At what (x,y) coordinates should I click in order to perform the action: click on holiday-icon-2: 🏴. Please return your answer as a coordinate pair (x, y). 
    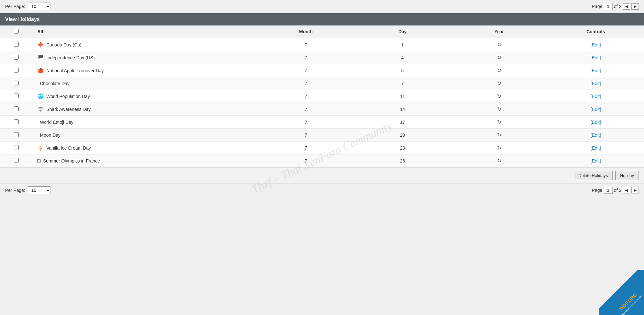
    Looking at the image, I should click on (41, 57).